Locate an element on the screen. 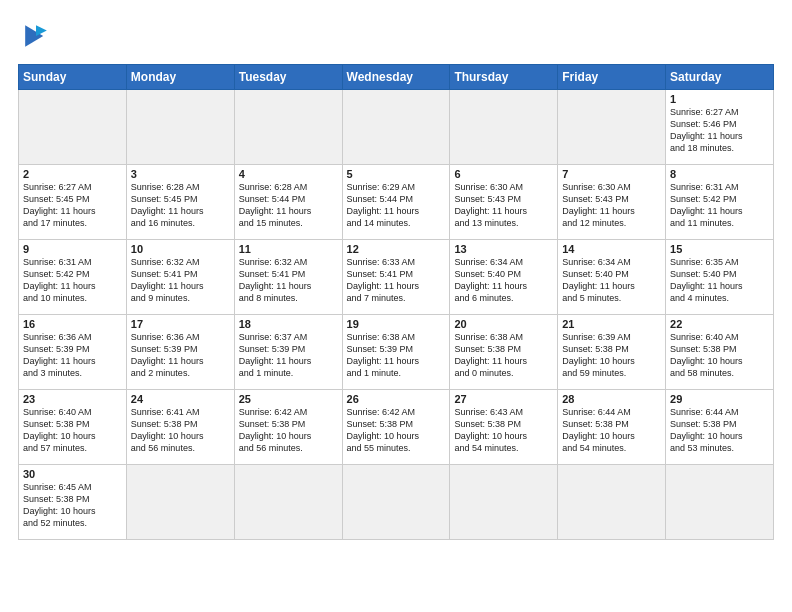 This screenshot has width=792, height=612. day-number: 21 is located at coordinates (612, 324).